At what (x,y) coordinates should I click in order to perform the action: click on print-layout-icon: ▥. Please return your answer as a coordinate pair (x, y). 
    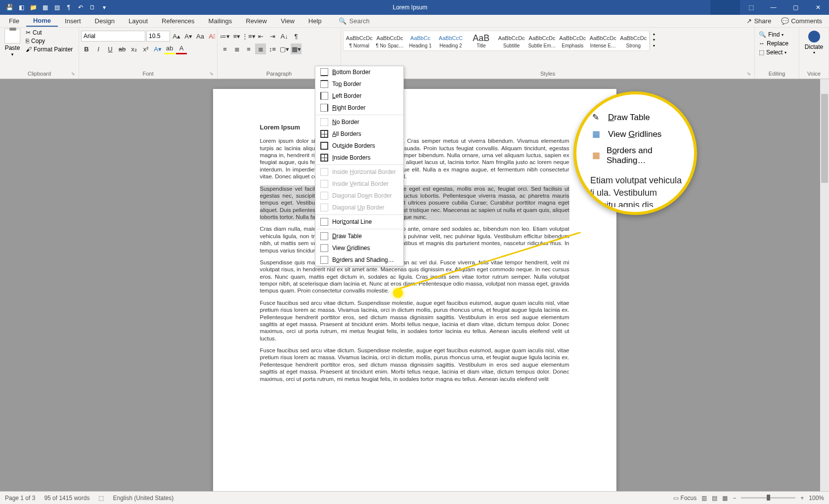
    Looking at the image, I should click on (704, 498).